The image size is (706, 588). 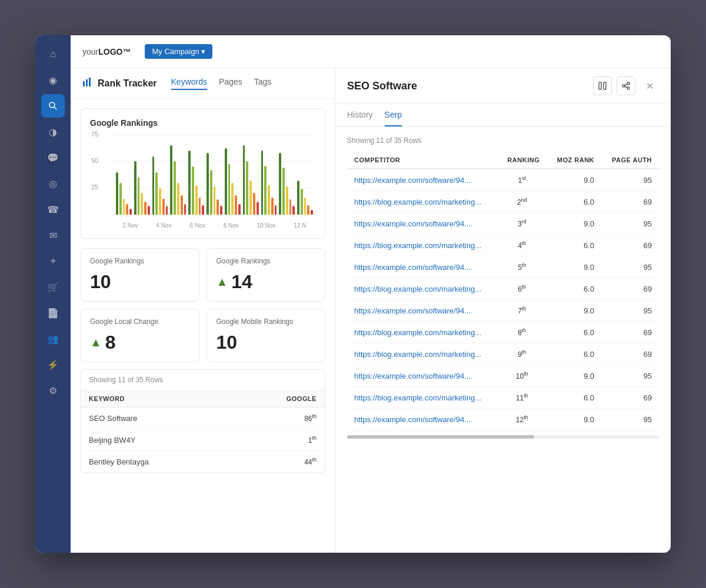 I want to click on serp-row-11: https://blog.example.com/marketing... 11…, so click(x=503, y=397).